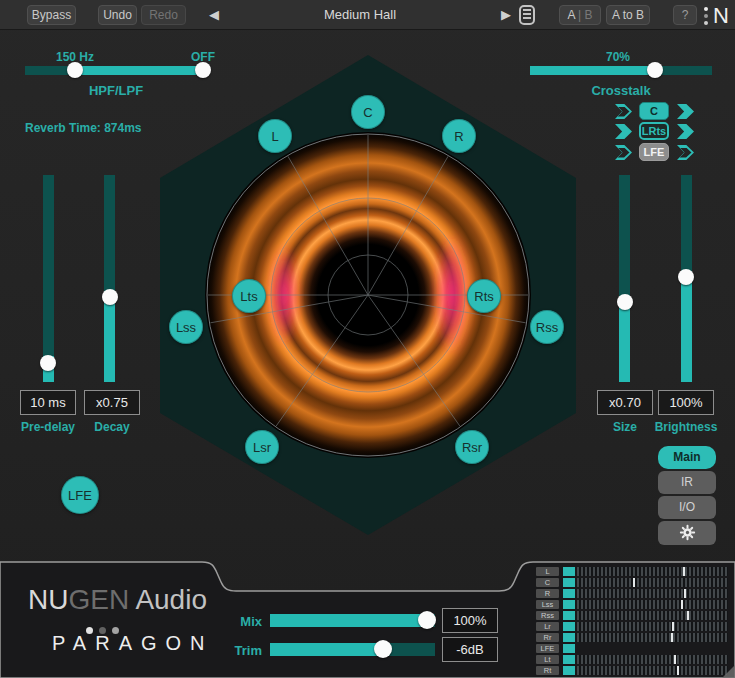 Image resolution: width=735 pixels, height=678 pixels. What do you see at coordinates (275, 136) in the screenshot?
I see `channel-node-l: L` at bounding box center [275, 136].